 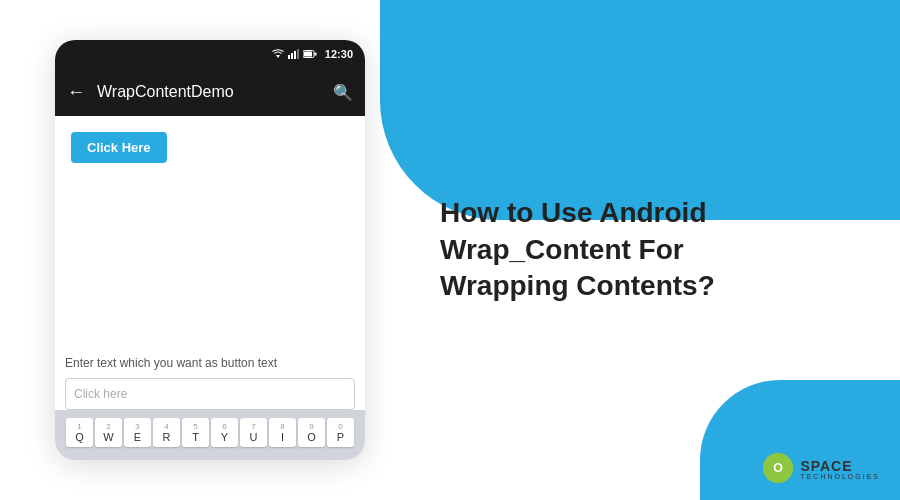 What do you see at coordinates (108, 432) in the screenshot?
I see `key-w: 2W` at bounding box center [108, 432].